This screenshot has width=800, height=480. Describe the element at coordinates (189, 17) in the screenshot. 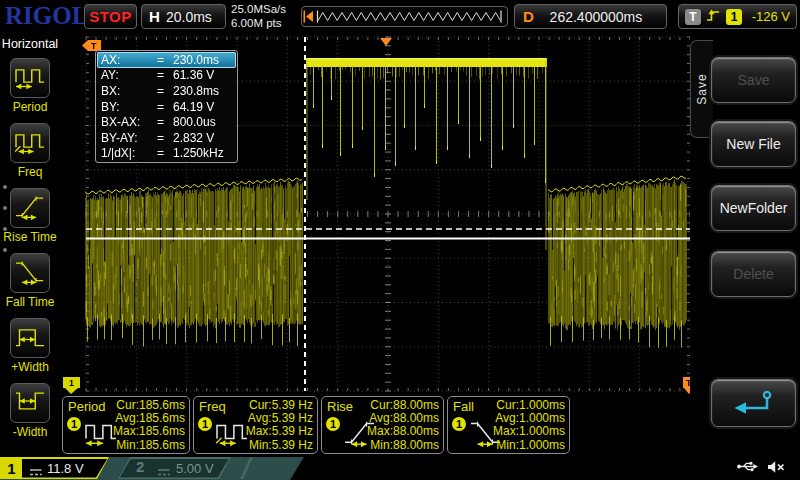

I see `h-scale-value: 20.0ms` at that location.